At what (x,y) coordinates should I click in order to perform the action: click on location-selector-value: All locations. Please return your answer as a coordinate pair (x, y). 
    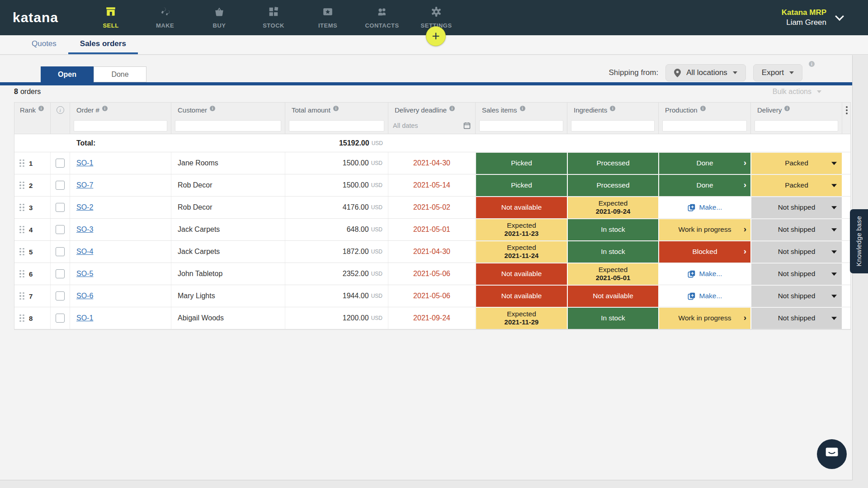
    Looking at the image, I should click on (707, 73).